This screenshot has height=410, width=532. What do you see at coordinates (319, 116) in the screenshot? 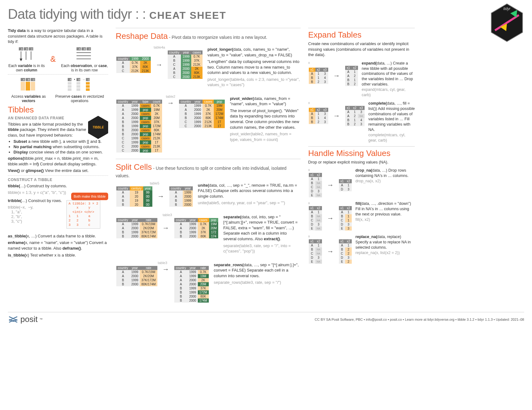
I see `complete-input: x1x2x3A13B14B23` at bounding box center [319, 116].